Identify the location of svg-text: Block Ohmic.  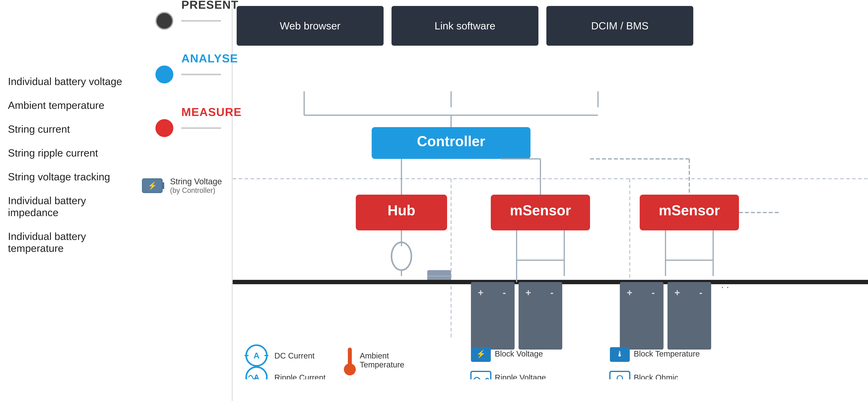
(656, 376).